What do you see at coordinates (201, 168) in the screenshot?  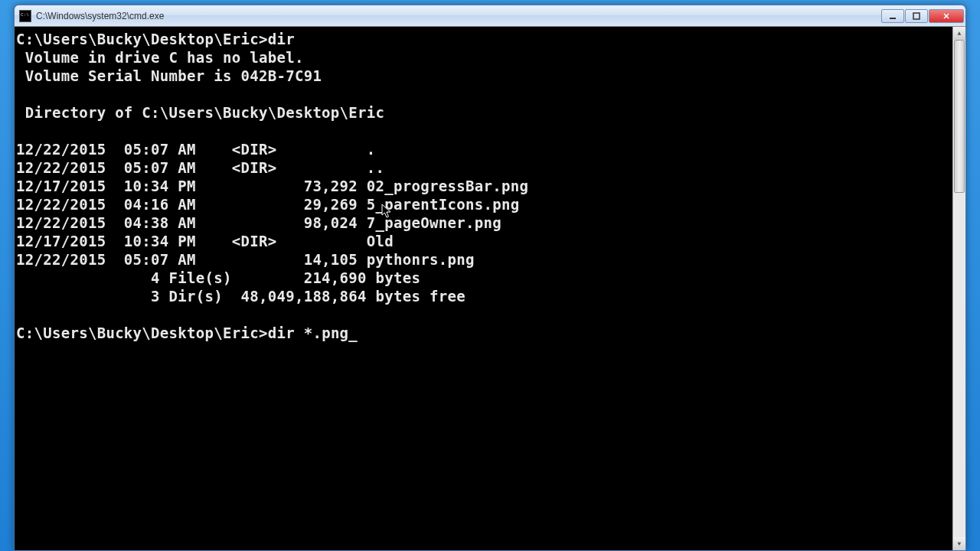 I see `dir-entry: 12/22/2015 05:07 AM <DIR> ..` at bounding box center [201, 168].